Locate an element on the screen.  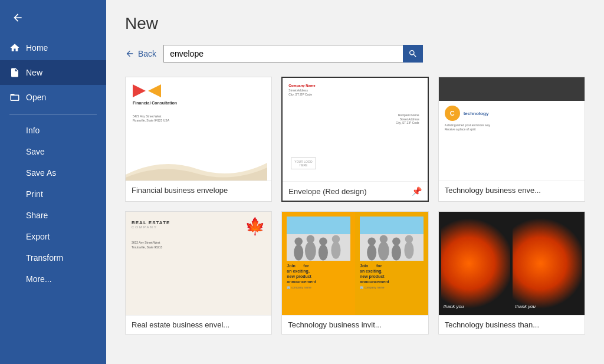
env-company-name: Company Name is located at coordinates (355, 86).